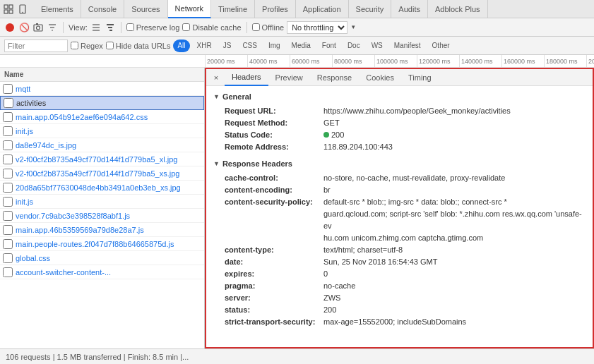 The height and width of the screenshot is (364, 594). What do you see at coordinates (274, 178) in the screenshot?
I see `response-header-key: cache-control:` at bounding box center [274, 178].